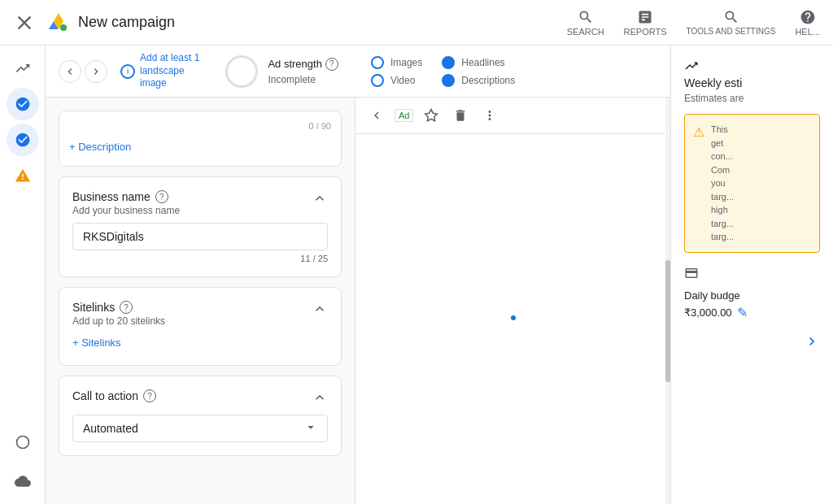 Image resolution: width=833 pixels, height=504 pixels. What do you see at coordinates (403, 115) in the screenshot?
I see `ad-badge: Ad` at bounding box center [403, 115].